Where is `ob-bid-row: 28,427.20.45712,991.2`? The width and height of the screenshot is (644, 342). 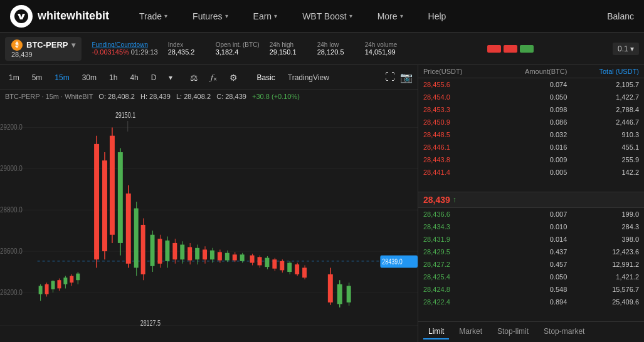 ob-bid-row: 28,427.20.45712,991.2 is located at coordinates (531, 264).